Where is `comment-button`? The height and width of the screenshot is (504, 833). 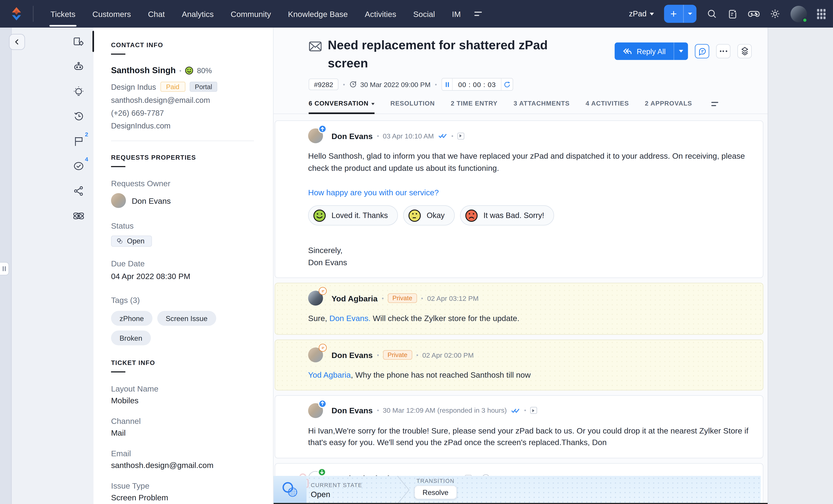
comment-button is located at coordinates (702, 51).